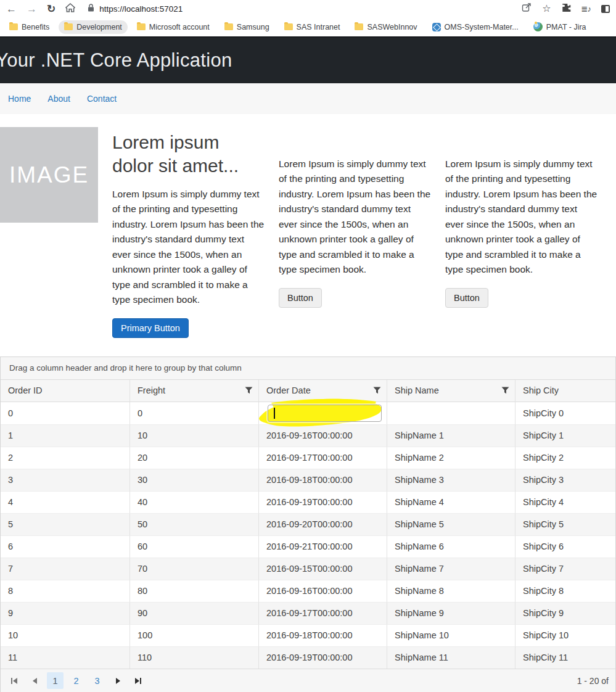 The width and height of the screenshot is (616, 692). I want to click on first-page-button, so click(14, 681).